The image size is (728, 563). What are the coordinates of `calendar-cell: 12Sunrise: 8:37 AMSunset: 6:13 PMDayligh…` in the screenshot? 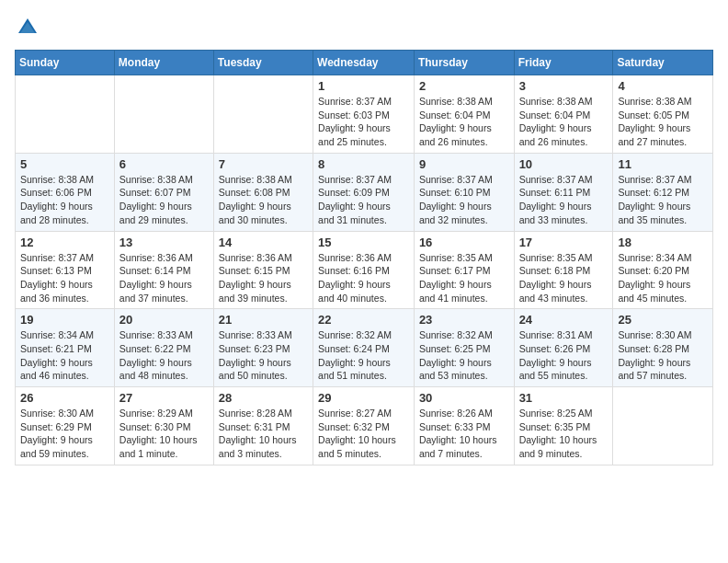 It's located at (65, 270).